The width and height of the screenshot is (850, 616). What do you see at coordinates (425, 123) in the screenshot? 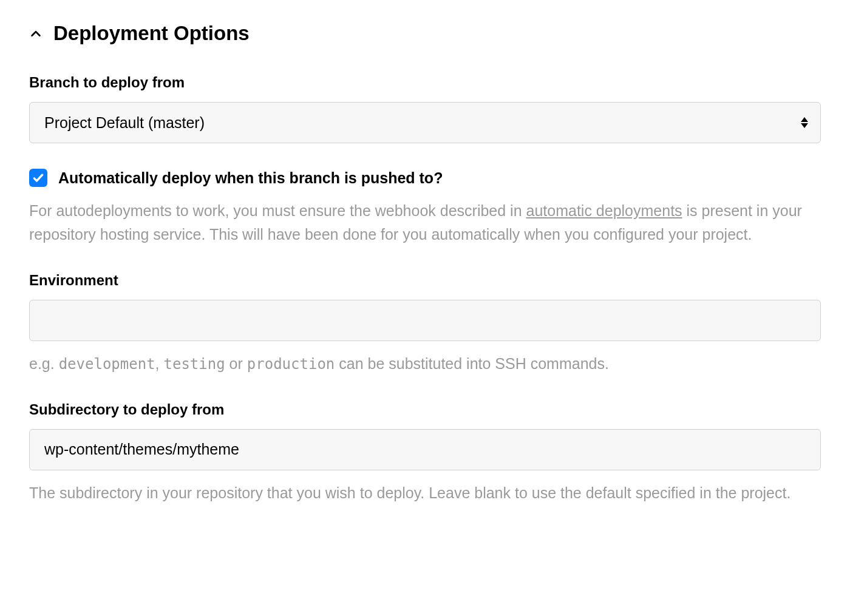
I see `branch-select: Project Default (master)` at bounding box center [425, 123].